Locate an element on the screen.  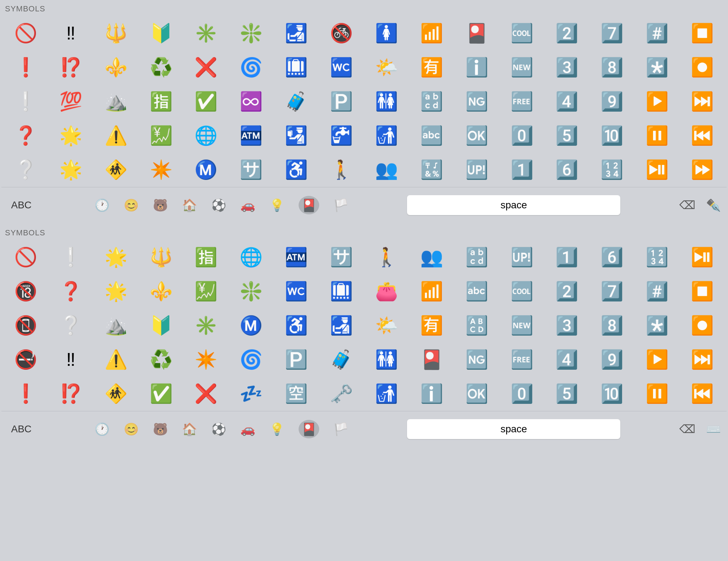
emoji2-stop-button: ⏹️ is located at coordinates (702, 291).